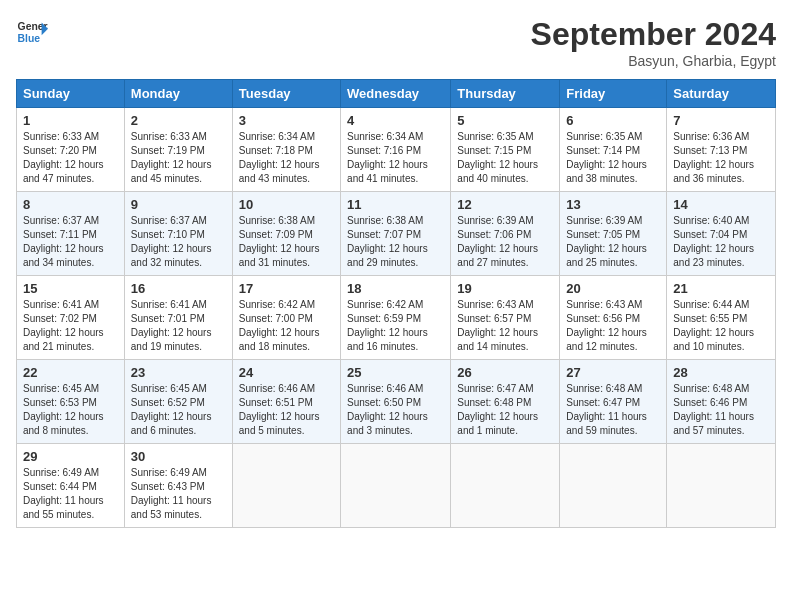 This screenshot has height=612, width=792. I want to click on day-info: Sunrise: 6:40 AM Sunset: 7:04 PM Dayligh…, so click(721, 242).